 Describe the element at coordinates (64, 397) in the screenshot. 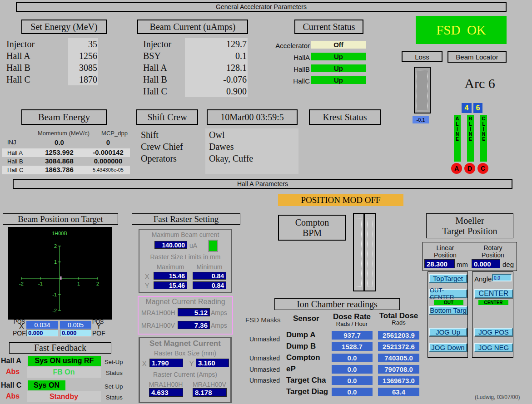

I see `ffb-hall-c-fb-status: Standby` at that location.